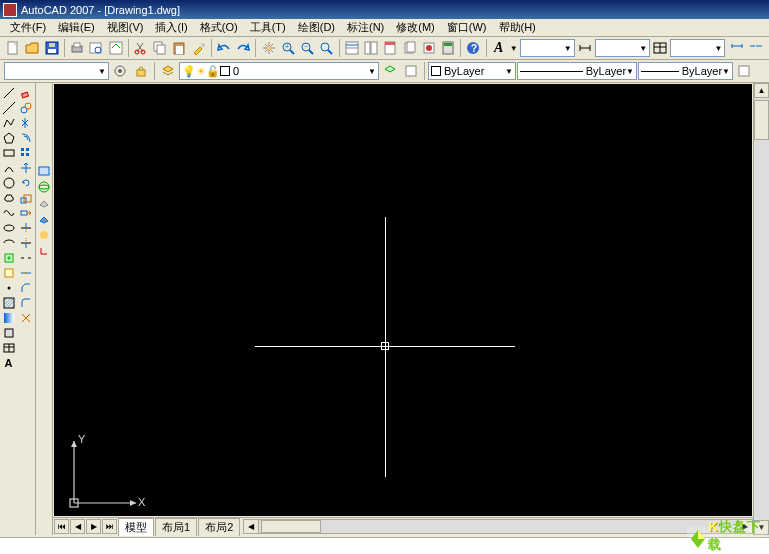 This screenshot has height=554, width=769. I want to click on markup-icon, so click(429, 48).